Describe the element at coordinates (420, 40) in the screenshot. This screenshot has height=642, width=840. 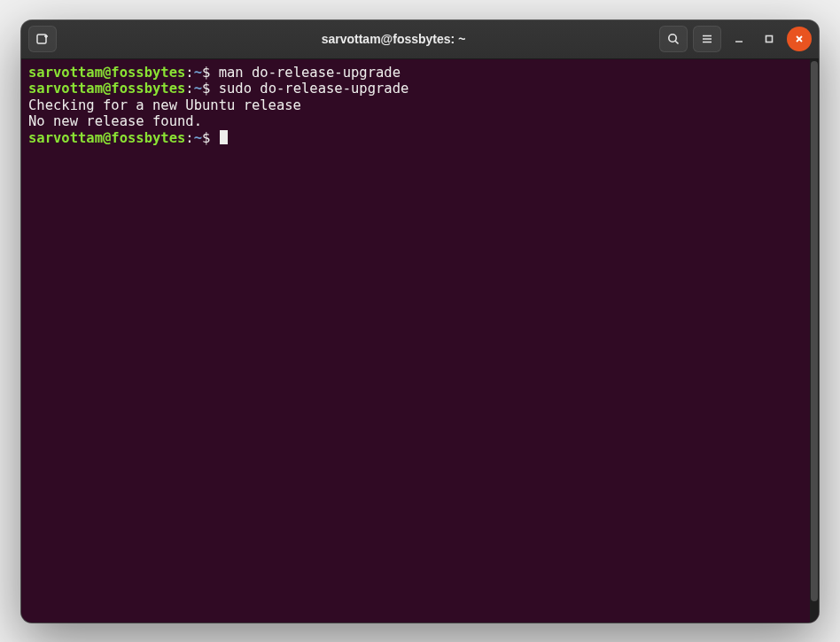
I see `titlebar: sarvottam@fossbytes: ~` at that location.